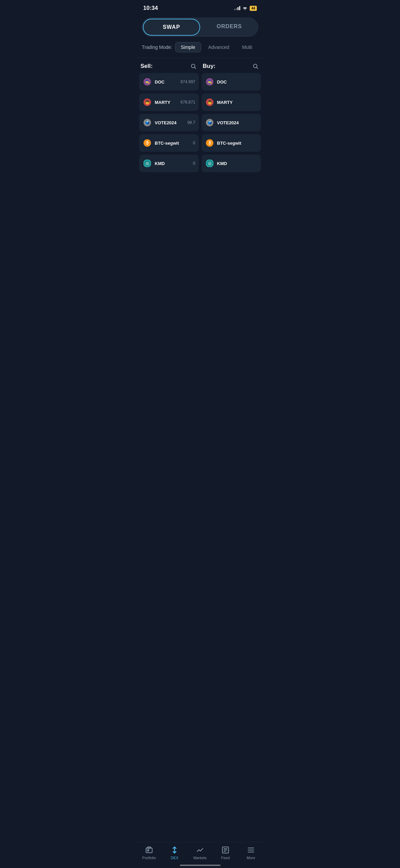  Describe the element at coordinates (193, 66) in the screenshot. I see `sell-search-button` at that location.